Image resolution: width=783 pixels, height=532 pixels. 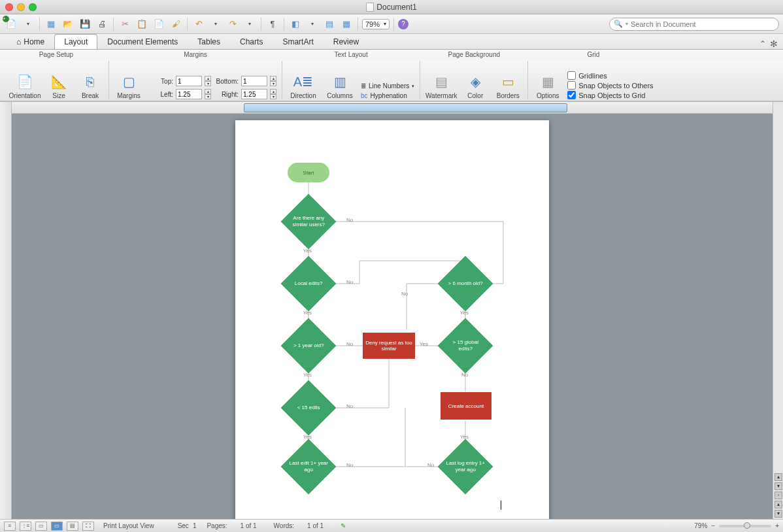 What do you see at coordinates (441, 86) in the screenshot?
I see `watermark-button: ▤Watermark` at bounding box center [441, 86].